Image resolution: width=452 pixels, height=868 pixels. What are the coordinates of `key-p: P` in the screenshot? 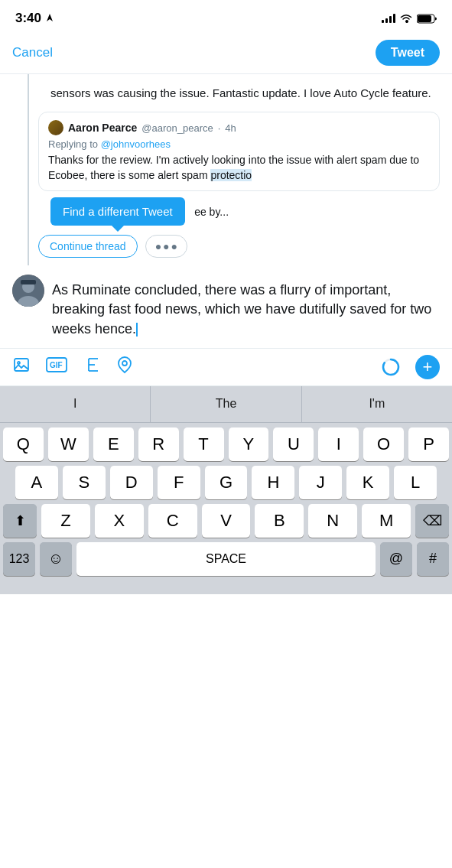 It's located at (428, 444).